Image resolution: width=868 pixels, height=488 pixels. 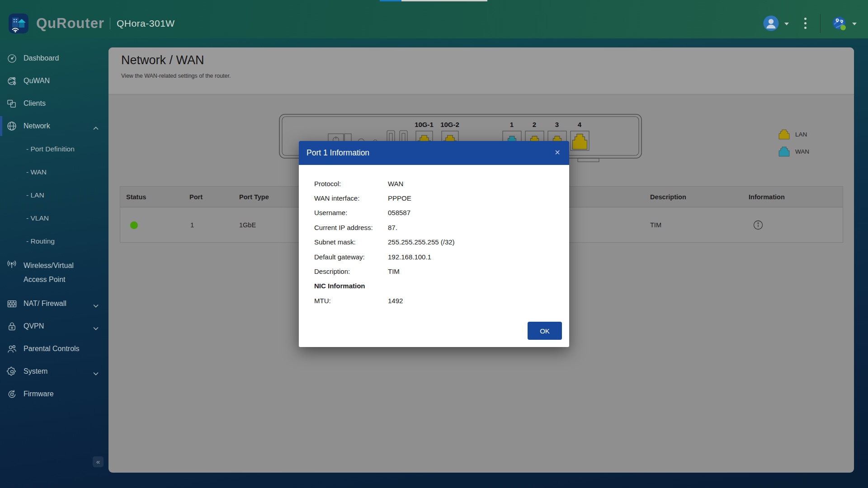 I want to click on qurouter-logo-icon, so click(x=19, y=23).